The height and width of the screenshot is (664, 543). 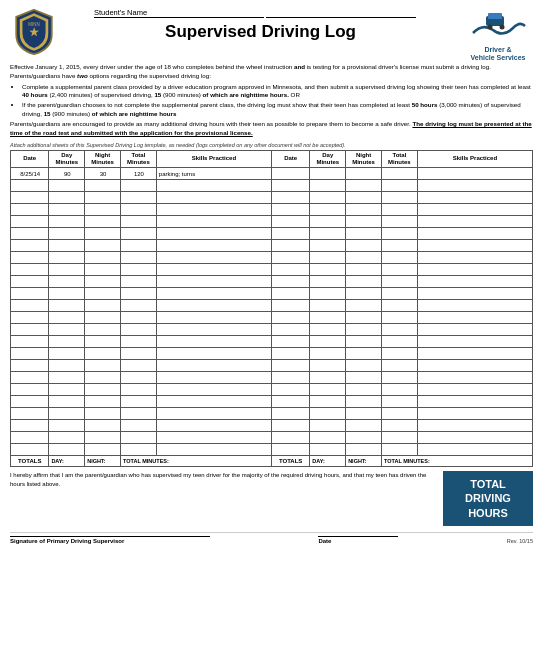 What do you see at coordinates (103, 158) in the screenshot?
I see `col-header-night: NightMinutes` at bounding box center [103, 158].